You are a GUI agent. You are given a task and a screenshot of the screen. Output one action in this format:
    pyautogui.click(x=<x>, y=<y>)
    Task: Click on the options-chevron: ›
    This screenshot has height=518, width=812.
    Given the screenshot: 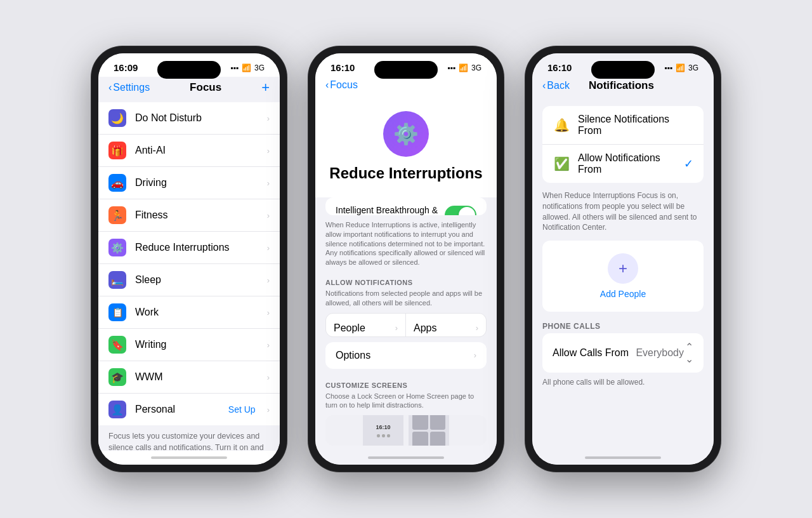 What is the action you would take?
    pyautogui.click(x=475, y=355)
    